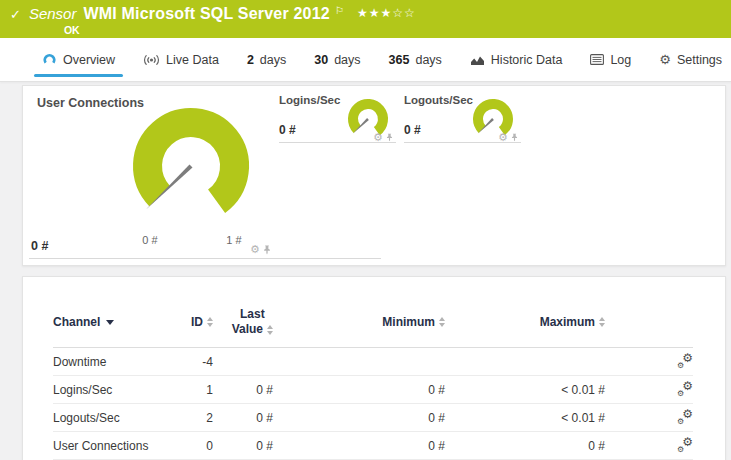 This screenshot has width=731, height=460. Describe the element at coordinates (240, 30) in the screenshot. I see `sensor-status-text: OK` at that location.